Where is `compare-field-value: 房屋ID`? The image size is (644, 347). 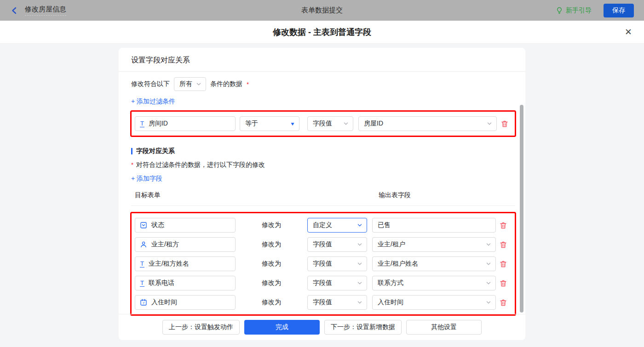 compare-field-value: 房屋ID is located at coordinates (374, 124).